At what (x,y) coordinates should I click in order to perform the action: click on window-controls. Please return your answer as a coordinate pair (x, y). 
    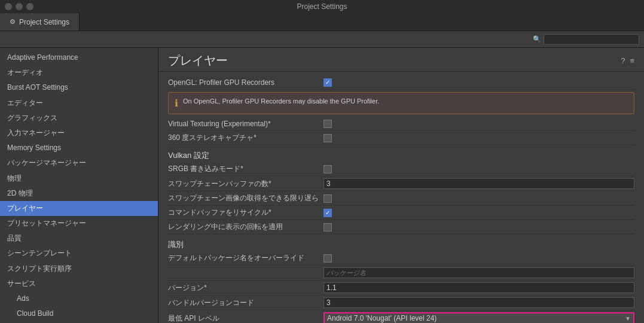
    Looking at the image, I should click on (19, 7).